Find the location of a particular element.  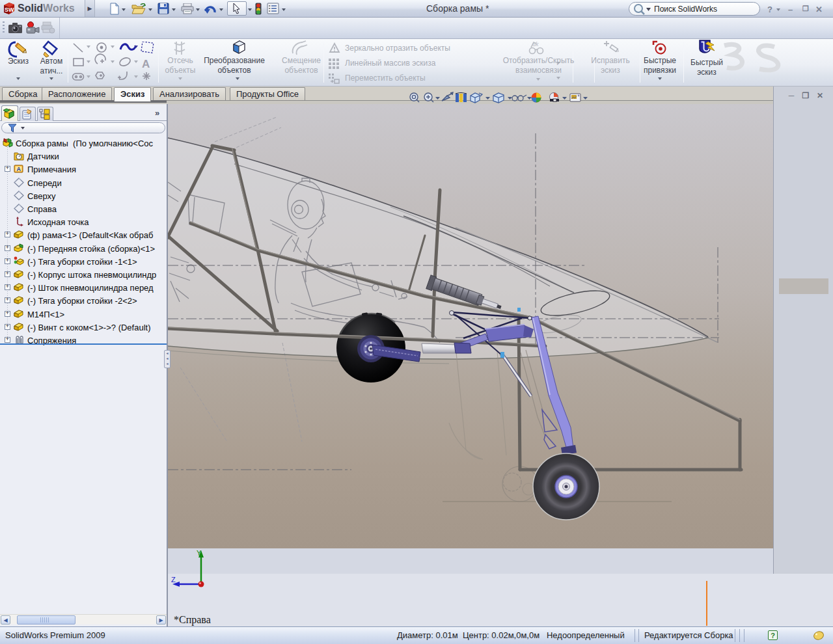

svg-text: 6k is located at coordinates (536, 44).